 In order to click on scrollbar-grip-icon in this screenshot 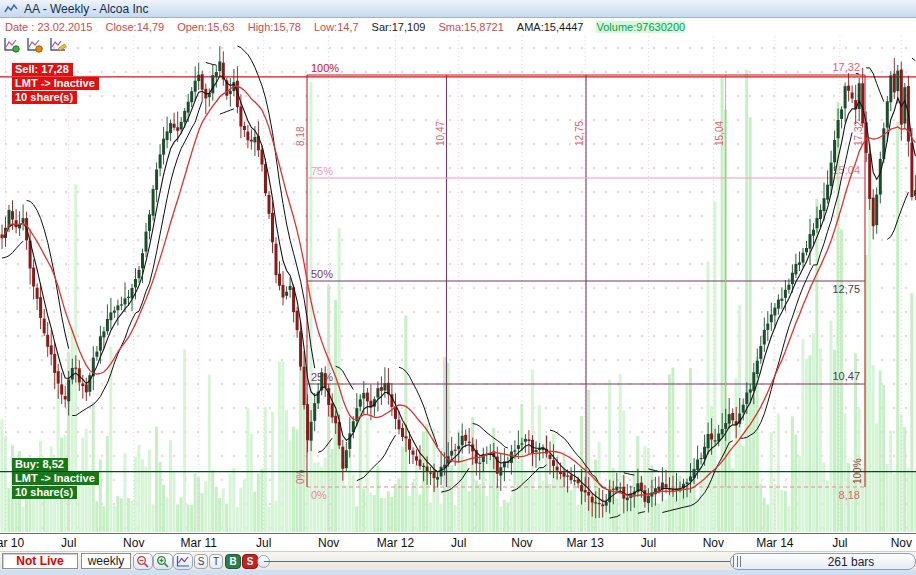, I will do `click(737, 562)`.